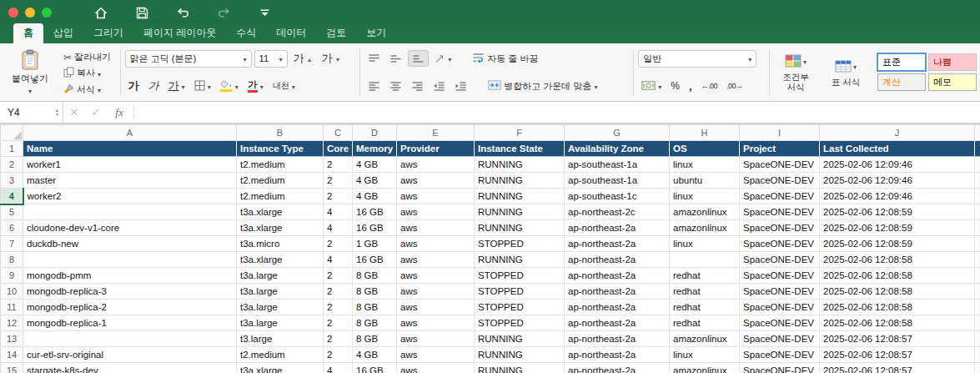 The width and height of the screenshot is (980, 373). What do you see at coordinates (952, 82) in the screenshot?
I see `cell-style-tile: 메모` at bounding box center [952, 82].